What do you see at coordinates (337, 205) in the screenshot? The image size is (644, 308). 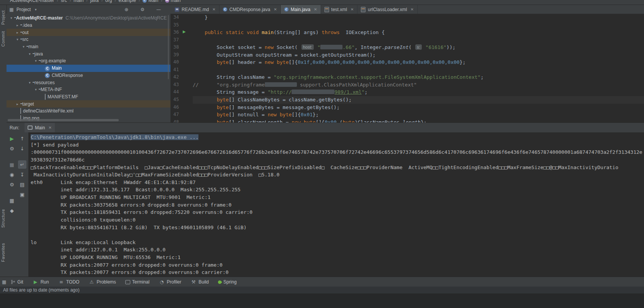 I see `console-line: RX packets:30375658 errors:0 dropped:8 o…` at bounding box center [337, 205].